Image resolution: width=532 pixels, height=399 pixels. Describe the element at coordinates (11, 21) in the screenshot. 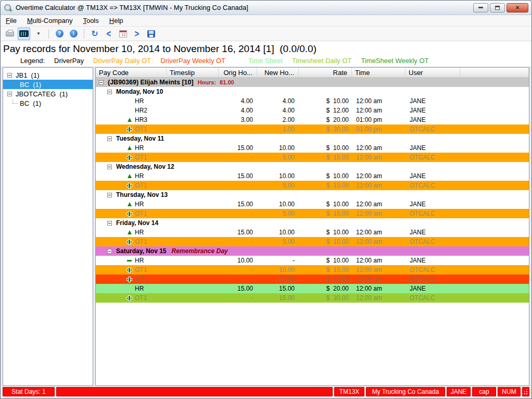

I see `menu-item-file: File` at that location.